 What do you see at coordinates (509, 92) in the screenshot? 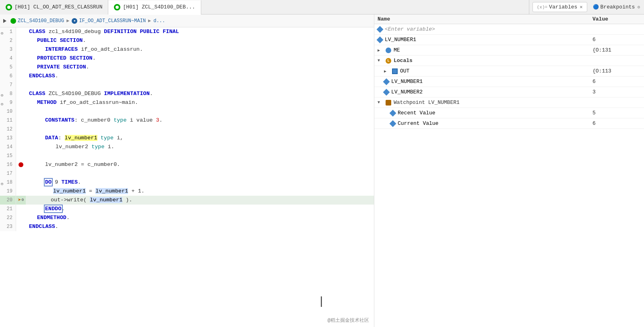
I see `var-lv-number2-local: LV_NUMBER2 3` at bounding box center [509, 92].